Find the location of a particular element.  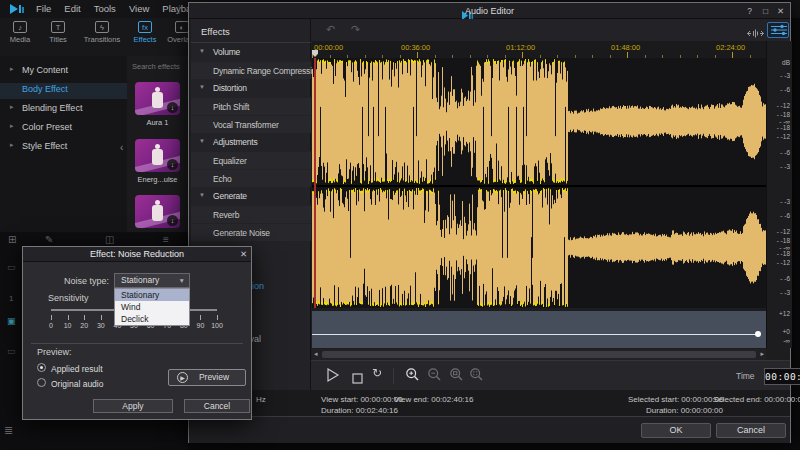

db-tick-label: - -6 is located at coordinates (779, 216).